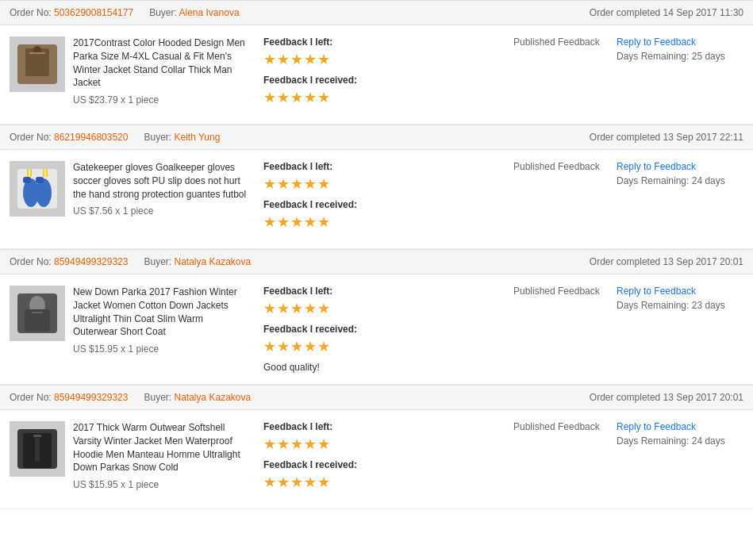 The height and width of the screenshot is (560, 753). I want to click on item-title: Gatekeeper gloves Goalkeeper gloves socc…, so click(160, 181).